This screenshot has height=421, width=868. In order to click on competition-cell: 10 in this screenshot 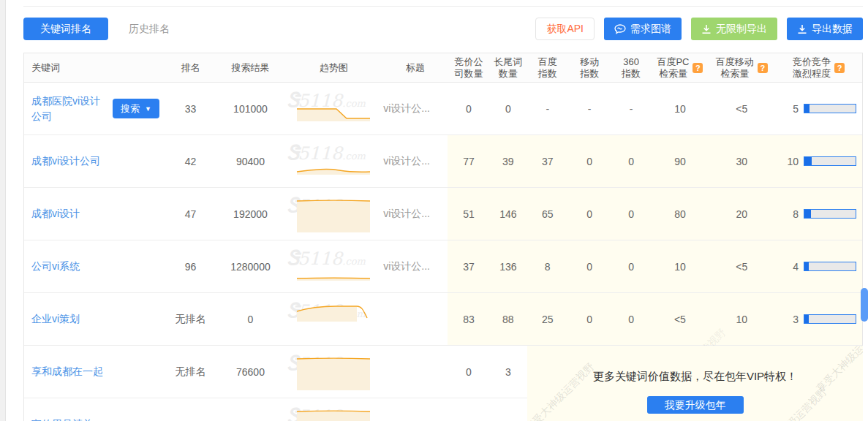, I will do `click(819, 161)`.